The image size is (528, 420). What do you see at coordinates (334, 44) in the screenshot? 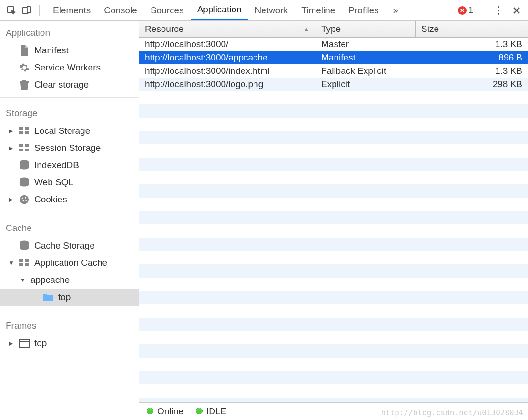
I see `table-row: http://localhost:3000/Master1.3 KB` at bounding box center [334, 44].